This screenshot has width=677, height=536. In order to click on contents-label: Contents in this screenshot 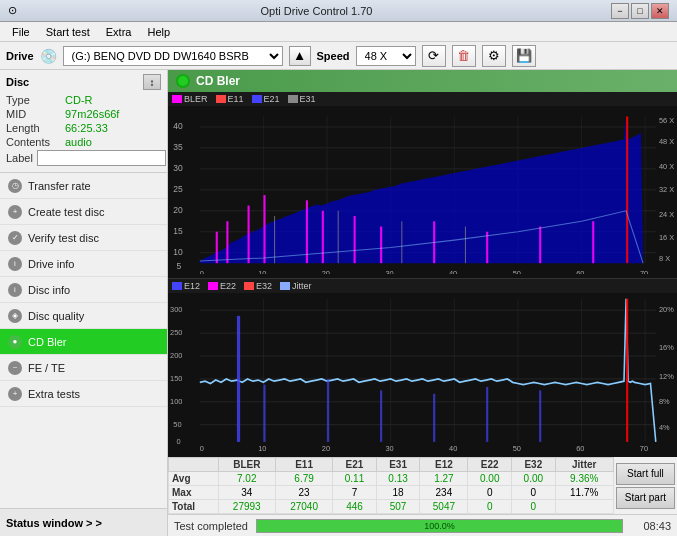, I will do `click(34, 142)`.